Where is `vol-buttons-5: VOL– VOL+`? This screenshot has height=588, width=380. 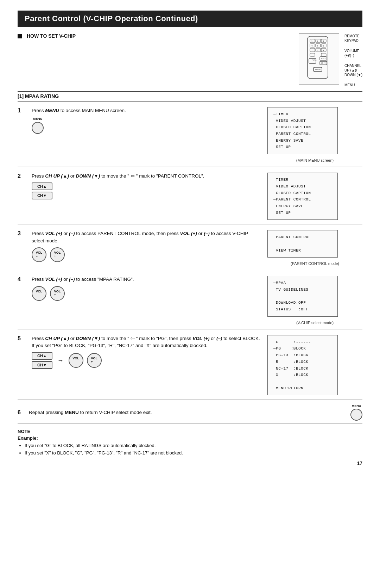
vol-buttons-5: VOL– VOL+ is located at coordinates (85, 360).